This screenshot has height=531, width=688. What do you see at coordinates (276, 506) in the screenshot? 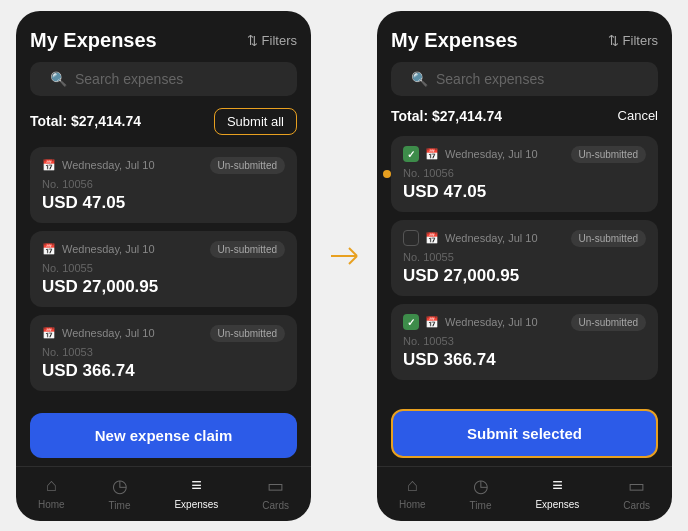
I see `tab1-cards-label: Cards` at bounding box center [276, 506].